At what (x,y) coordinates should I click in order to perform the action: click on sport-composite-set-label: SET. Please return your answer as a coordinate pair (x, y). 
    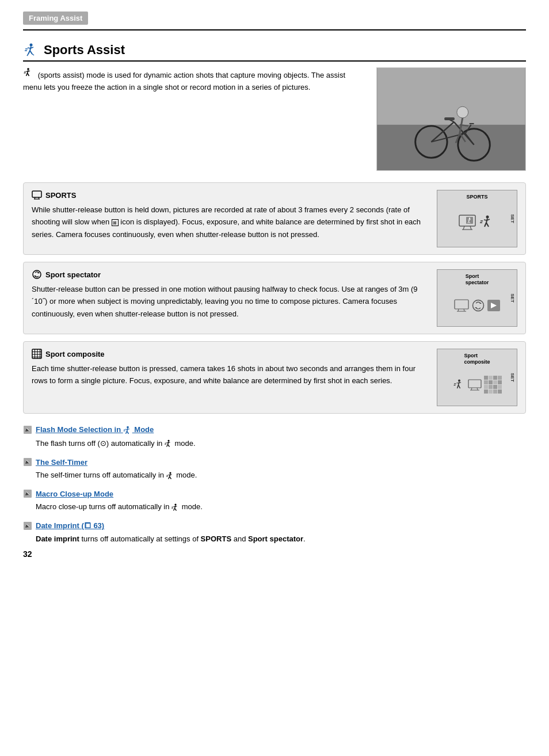
    Looking at the image, I should click on (512, 377).